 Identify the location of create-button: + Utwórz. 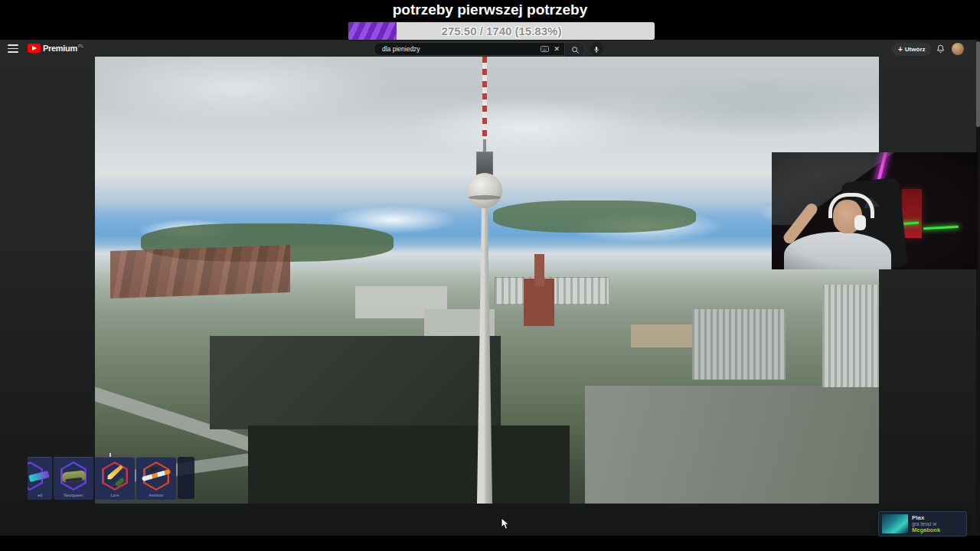
(912, 49).